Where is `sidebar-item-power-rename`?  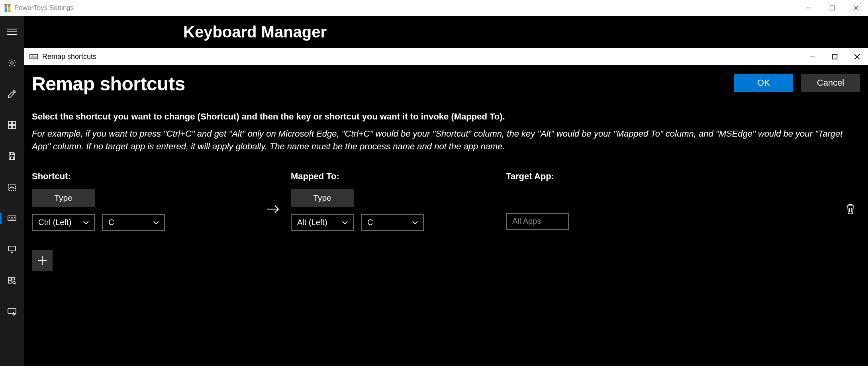
sidebar-item-power-rename is located at coordinates (12, 249).